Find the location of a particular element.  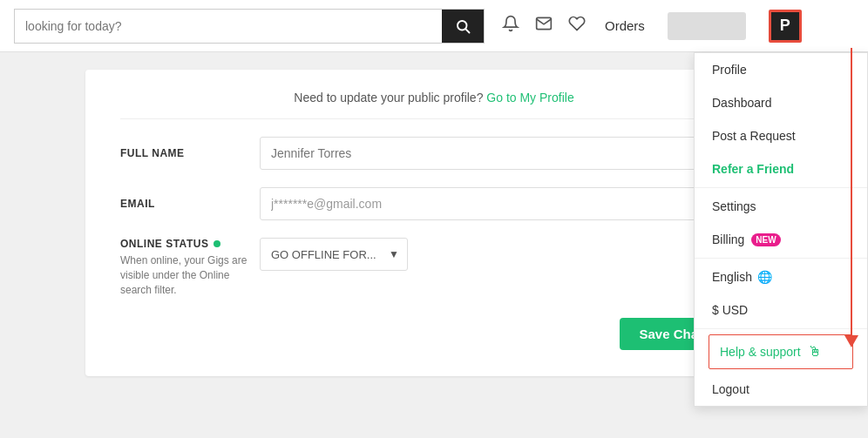

dropdown-item-profile: Profile is located at coordinates (781, 70).